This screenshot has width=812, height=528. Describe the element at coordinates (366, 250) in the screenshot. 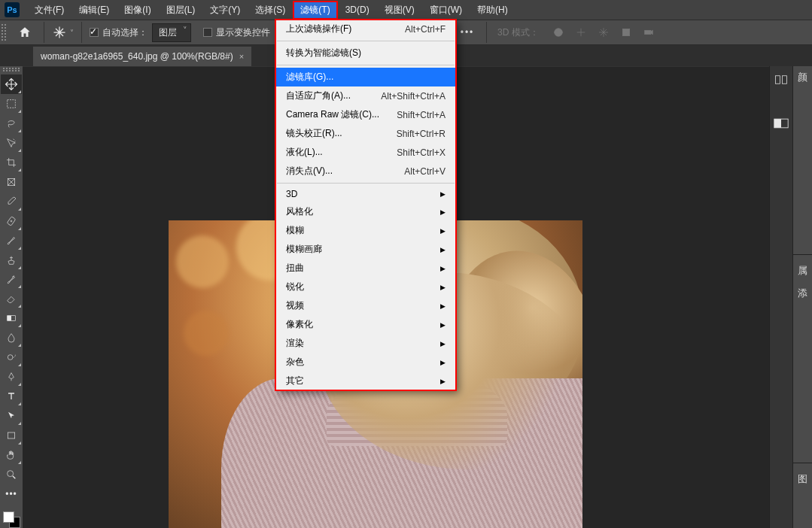

I see `menu-item: 模糊画廊` at that location.